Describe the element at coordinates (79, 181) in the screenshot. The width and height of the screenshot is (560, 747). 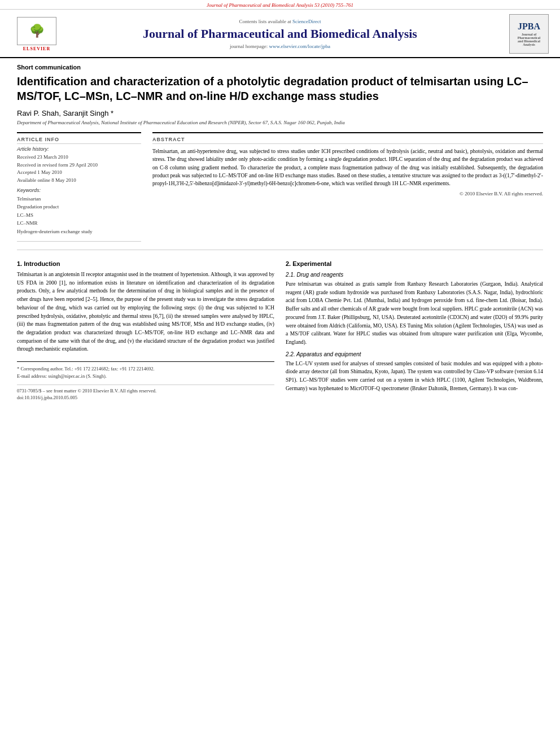
I see `available-online-date: Available online 8 May 2010` at that location.